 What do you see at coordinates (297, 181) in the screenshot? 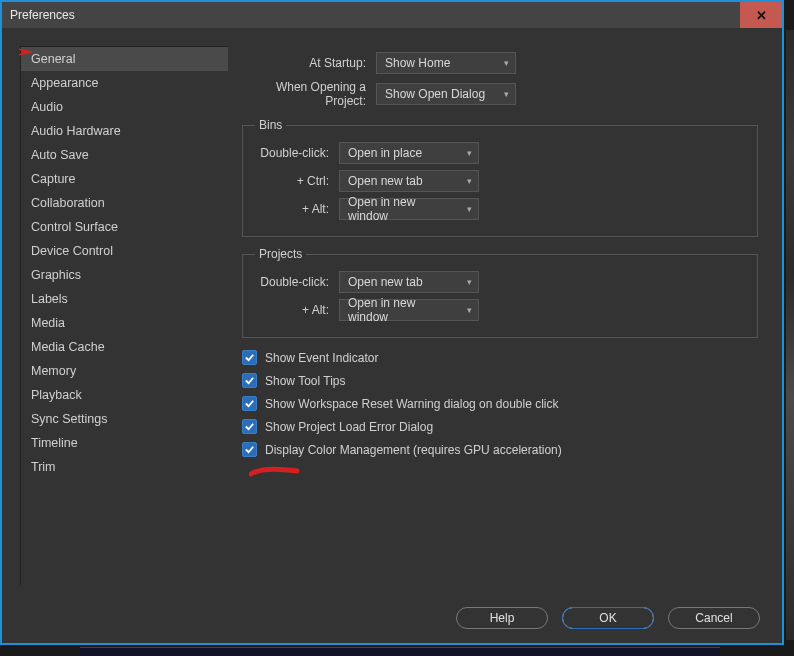
I see `setting-label: + Ctrl:` at bounding box center [297, 181].